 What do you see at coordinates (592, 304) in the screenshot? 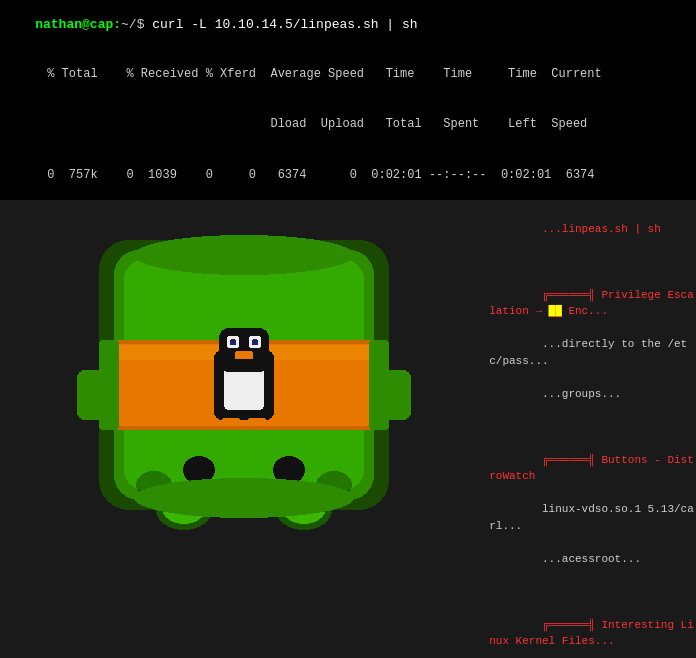
I see `rp-escalation: ╔══════╣ Privilege Escalation → ██ Enc..…` at bounding box center [592, 304].